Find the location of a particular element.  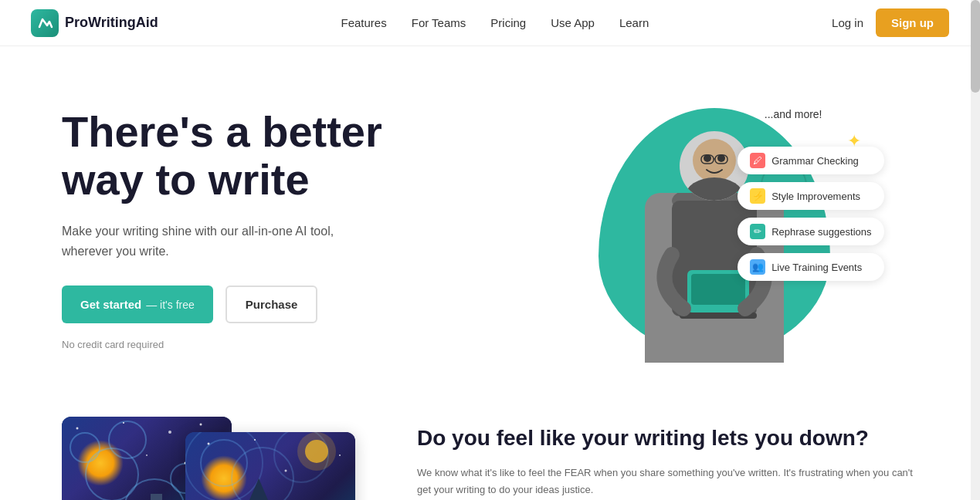

signup-button: Sign up is located at coordinates (913, 23).